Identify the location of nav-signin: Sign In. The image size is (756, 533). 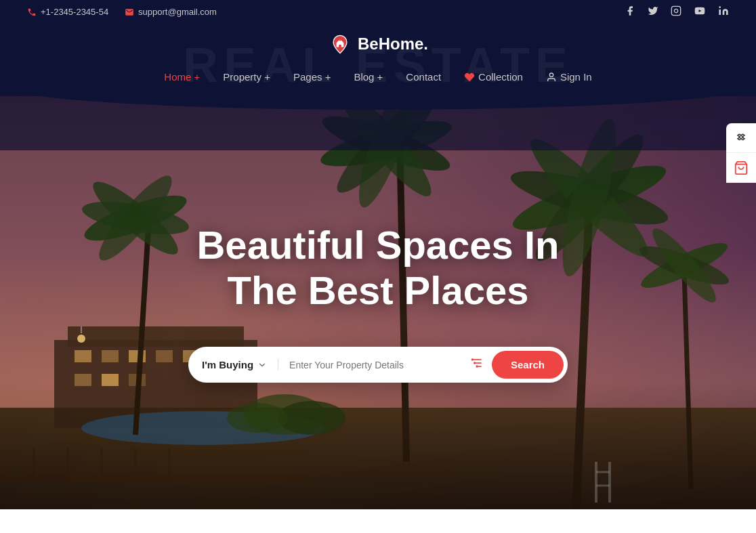
(569, 77).